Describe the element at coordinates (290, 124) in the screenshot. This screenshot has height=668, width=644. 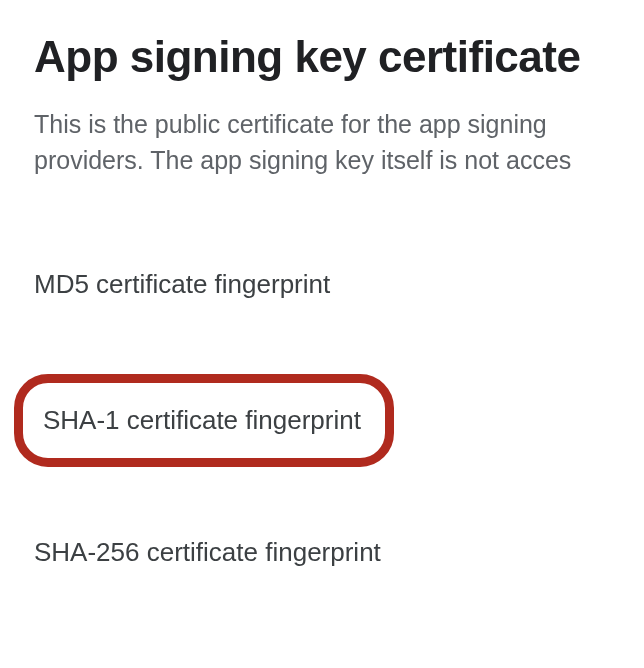
I see `description-line-1: This is the public certificate for the a…` at that location.